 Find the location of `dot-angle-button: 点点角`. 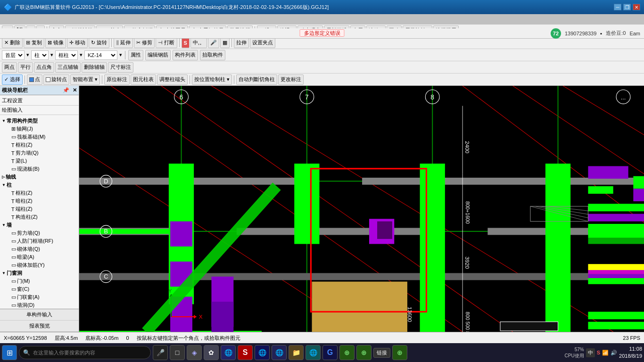

dot-angle-button: 点点角 is located at coordinates (44, 67).